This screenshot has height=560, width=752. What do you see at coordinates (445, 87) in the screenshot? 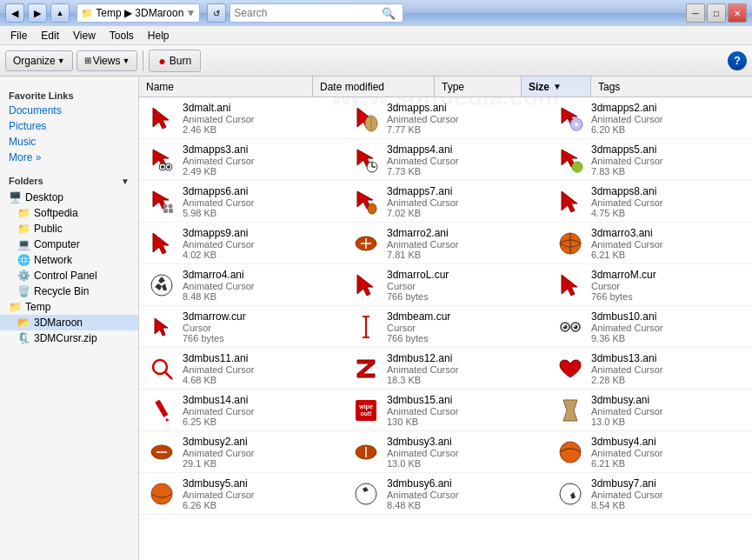
I see `column-header: Name Date modified Type Size ▼ Tags` at bounding box center [445, 87].